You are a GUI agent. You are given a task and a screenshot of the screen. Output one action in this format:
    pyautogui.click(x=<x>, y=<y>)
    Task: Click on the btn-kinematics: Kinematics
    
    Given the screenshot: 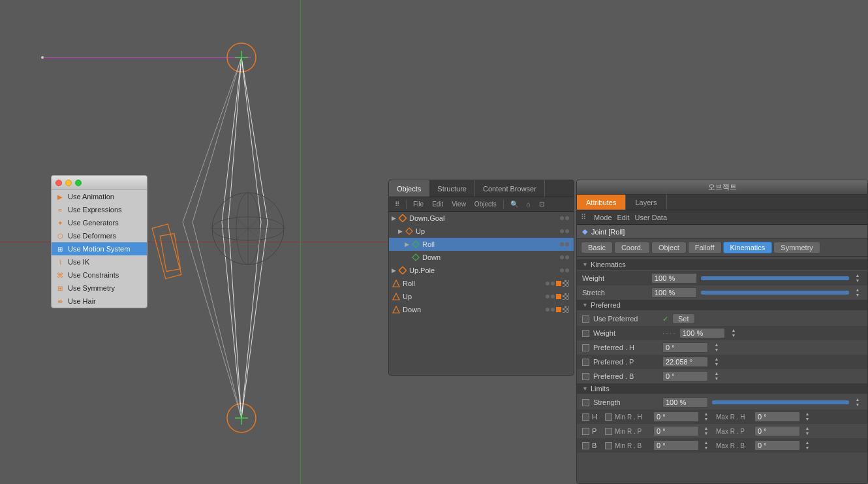 What is the action you would take?
    pyautogui.click(x=748, y=248)
    